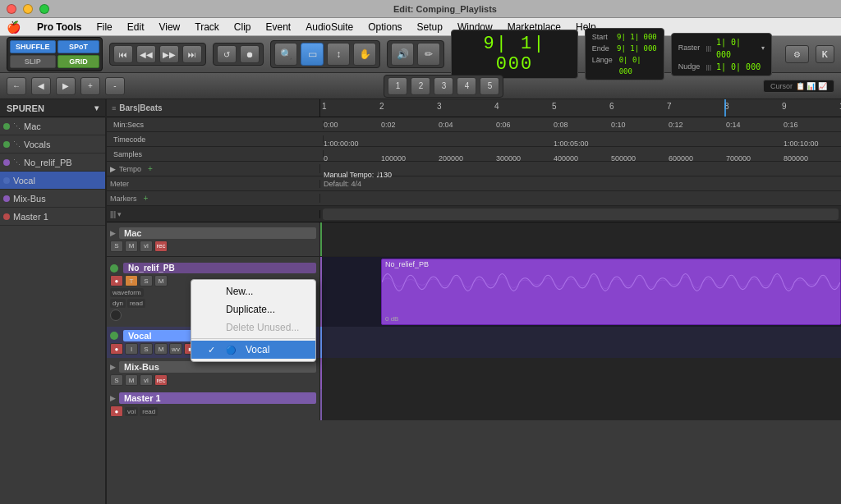 The image size is (841, 504). I want to click on close-button, so click(11, 9).